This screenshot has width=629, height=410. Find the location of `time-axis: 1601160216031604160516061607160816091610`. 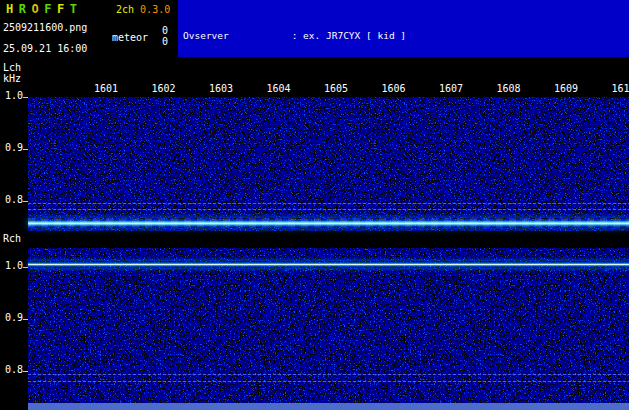

time-axis: 1601160216031604160516061607160816091610 is located at coordinates (328, 89).